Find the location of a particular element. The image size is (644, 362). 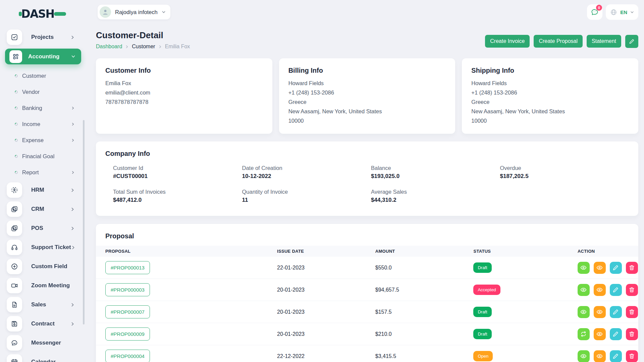

field-overdue: Overdue $187,202.5 is located at coordinates (565, 172).